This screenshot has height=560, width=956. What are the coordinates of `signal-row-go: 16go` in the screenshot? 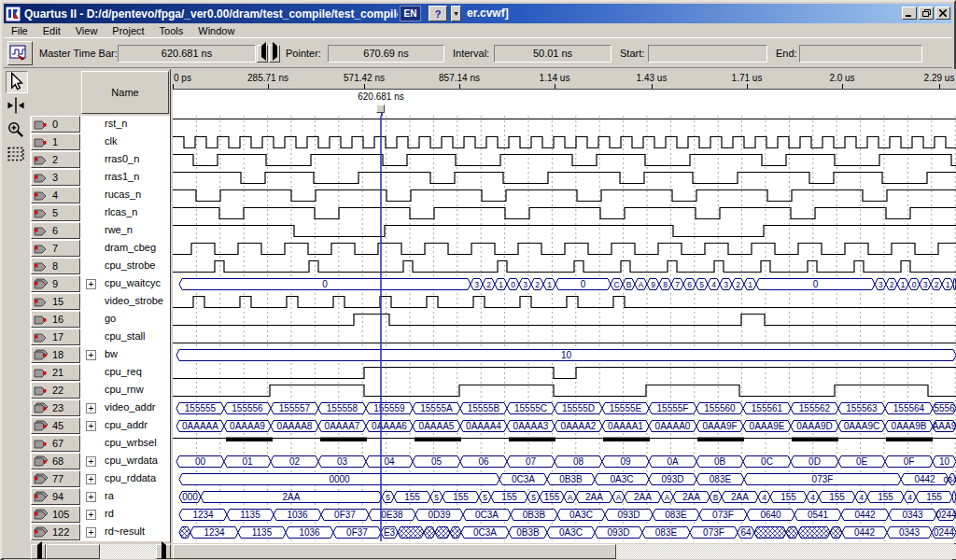 It's located at (100, 319).